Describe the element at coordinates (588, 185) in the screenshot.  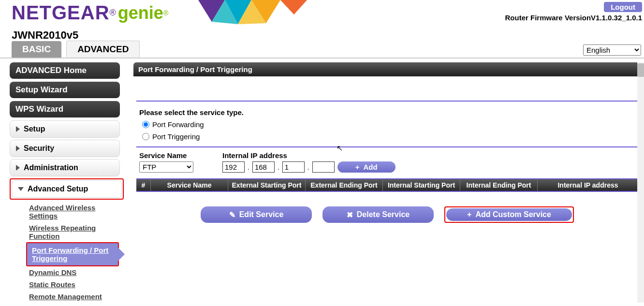
I see `col-intip: Internal IP address` at that location.